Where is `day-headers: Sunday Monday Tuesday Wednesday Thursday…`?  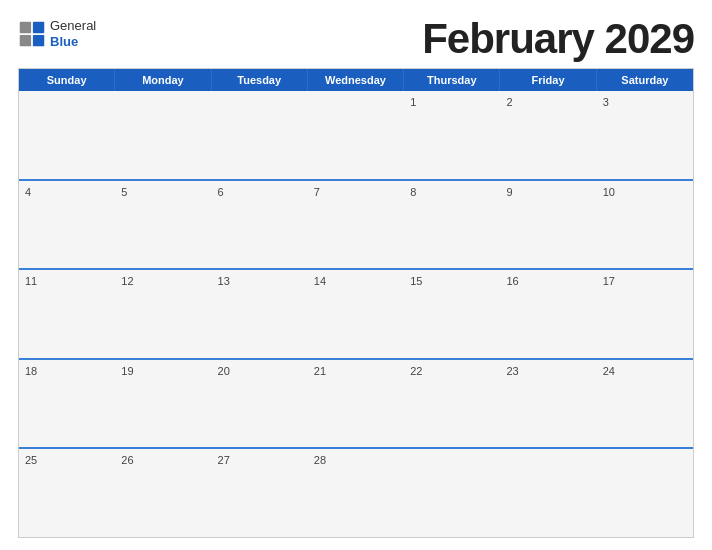 day-headers: Sunday Monday Tuesday Wednesday Thursday… is located at coordinates (356, 80).